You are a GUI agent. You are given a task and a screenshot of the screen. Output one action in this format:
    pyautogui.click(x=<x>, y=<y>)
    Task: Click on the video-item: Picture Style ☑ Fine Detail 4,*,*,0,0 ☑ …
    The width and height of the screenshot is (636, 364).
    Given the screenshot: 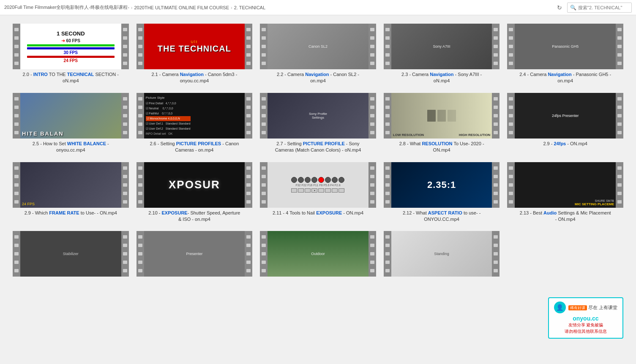 What is the action you would take?
    pyautogui.click(x=194, y=123)
    